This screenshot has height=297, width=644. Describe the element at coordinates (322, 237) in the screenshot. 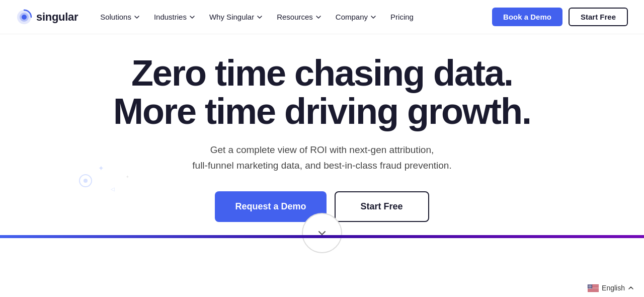

I see `bottom-bar` at that location.